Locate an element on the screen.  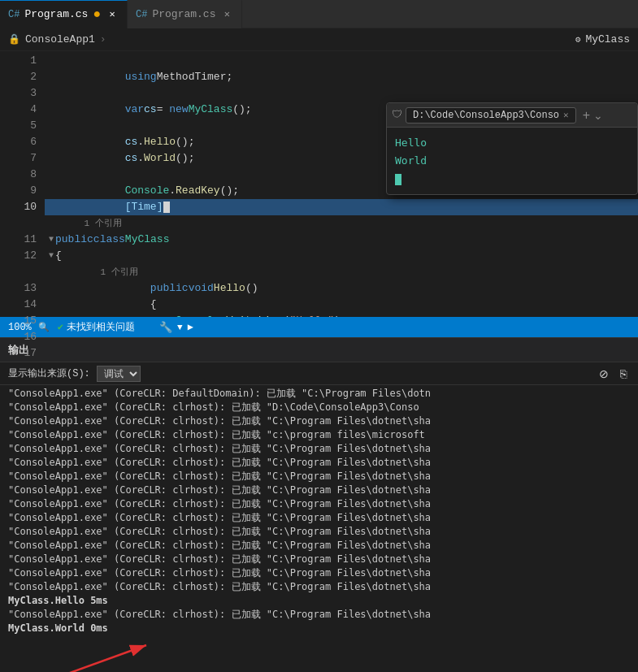
code-line-12: ▼{ is located at coordinates (341, 256).